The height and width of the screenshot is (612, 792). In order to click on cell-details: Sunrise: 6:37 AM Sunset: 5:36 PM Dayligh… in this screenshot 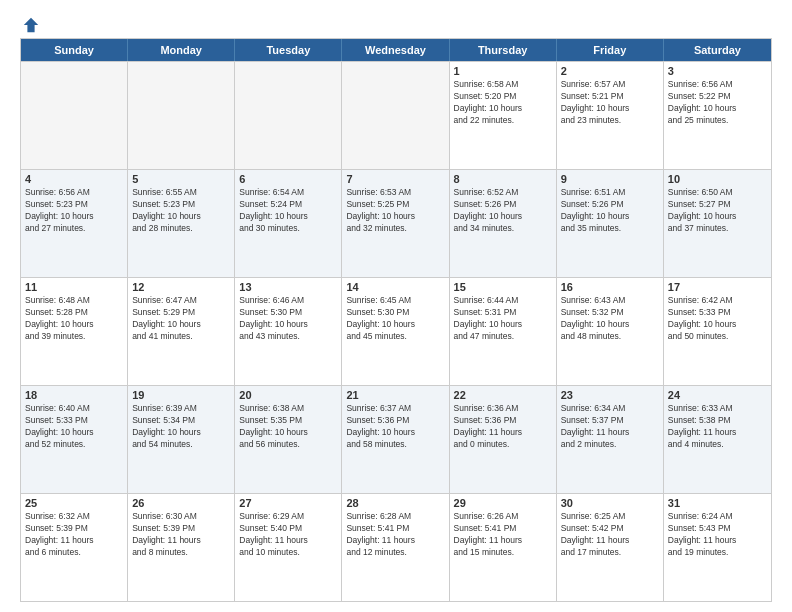, I will do `click(395, 427)`.